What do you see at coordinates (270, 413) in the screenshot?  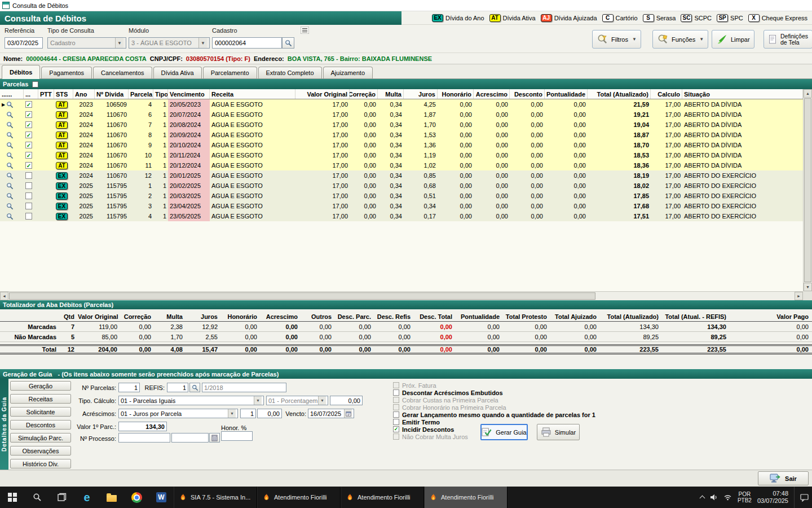 I see `acrescimos-valor-input: 0,00` at bounding box center [270, 413].